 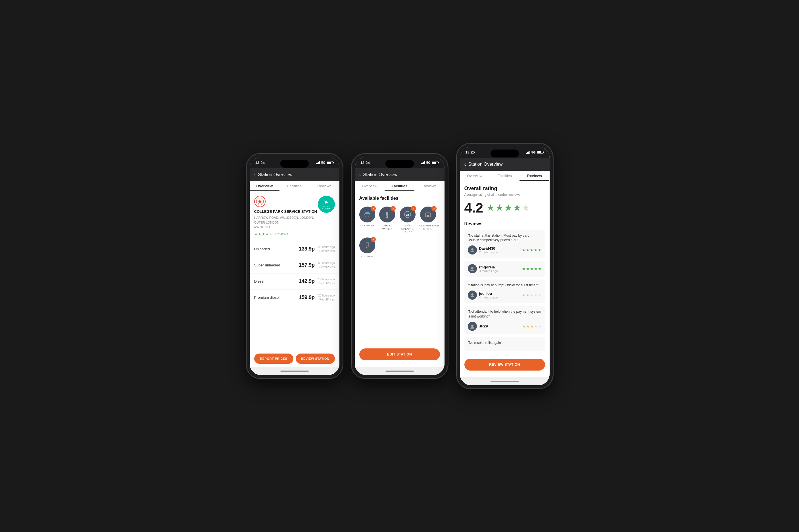 What do you see at coordinates (267, 298) in the screenshot?
I see `fuel-name-premium: Premium diesel` at bounding box center [267, 298].